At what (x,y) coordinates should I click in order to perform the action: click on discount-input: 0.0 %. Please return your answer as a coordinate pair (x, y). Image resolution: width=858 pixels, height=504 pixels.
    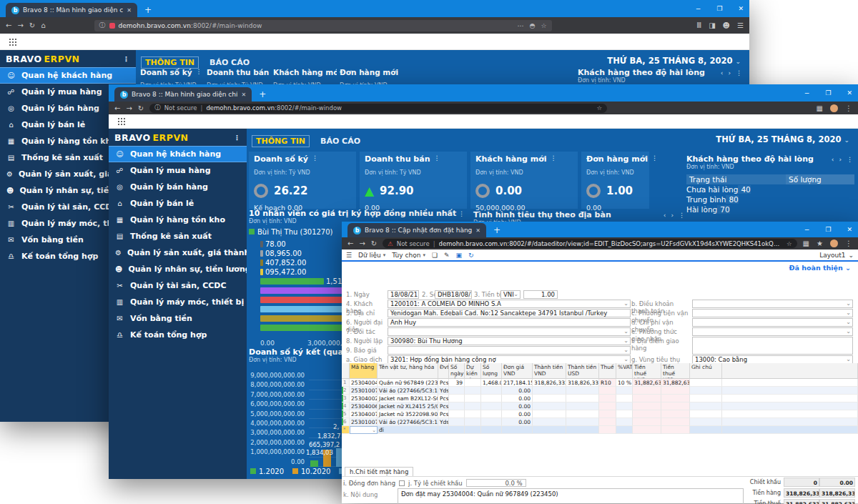
    Looking at the image, I should click on (496, 483).